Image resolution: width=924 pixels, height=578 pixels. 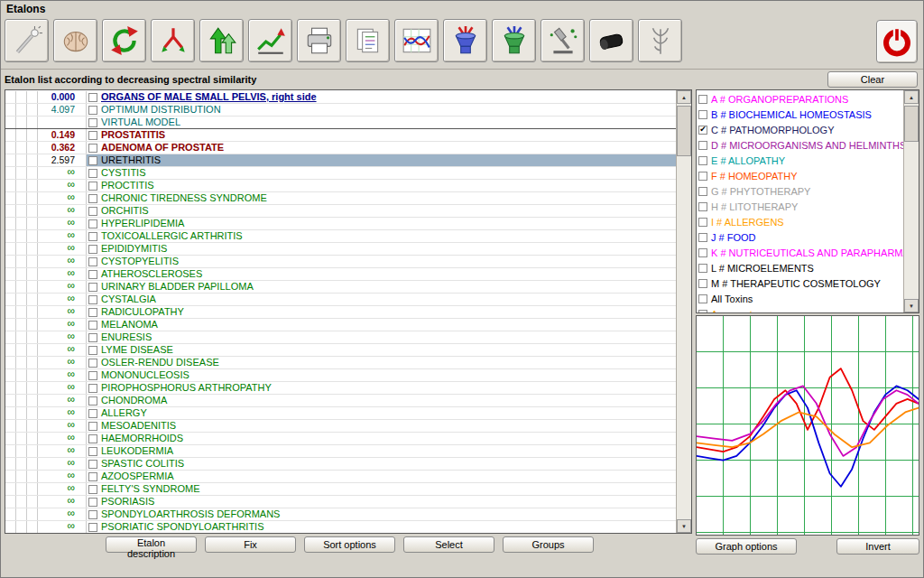 I want to click on table-row: 0.000ORGANS OF MALE SMALL PELVIS, right …, so click(x=341, y=98).